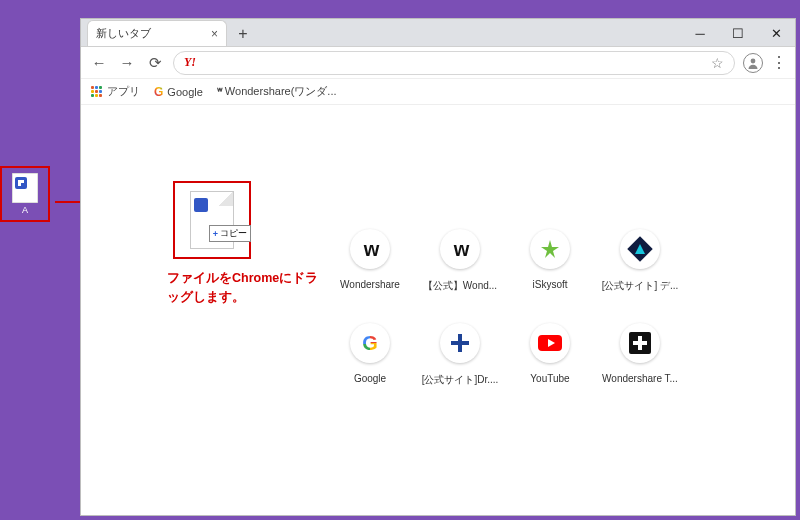 This screenshot has height=520, width=800. Describe the element at coordinates (640, 378) in the screenshot. I see `shortcut-label: Wondershare T...` at that location.